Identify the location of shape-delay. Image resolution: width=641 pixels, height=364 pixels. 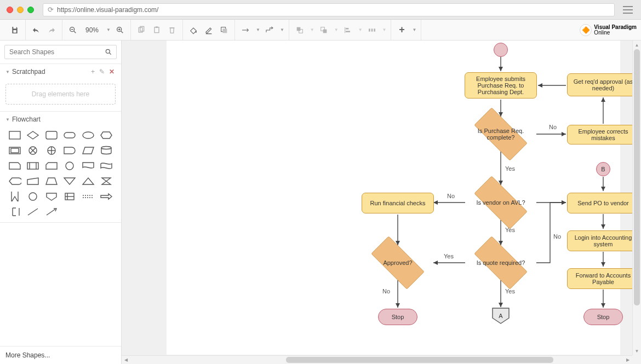
(70, 151).